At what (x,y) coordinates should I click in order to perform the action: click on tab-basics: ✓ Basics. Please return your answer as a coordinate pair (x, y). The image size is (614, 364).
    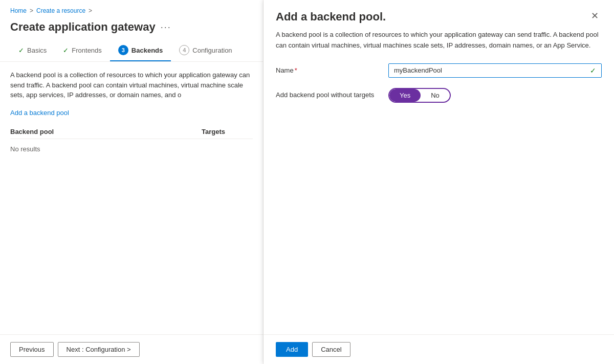
    Looking at the image, I should click on (33, 51).